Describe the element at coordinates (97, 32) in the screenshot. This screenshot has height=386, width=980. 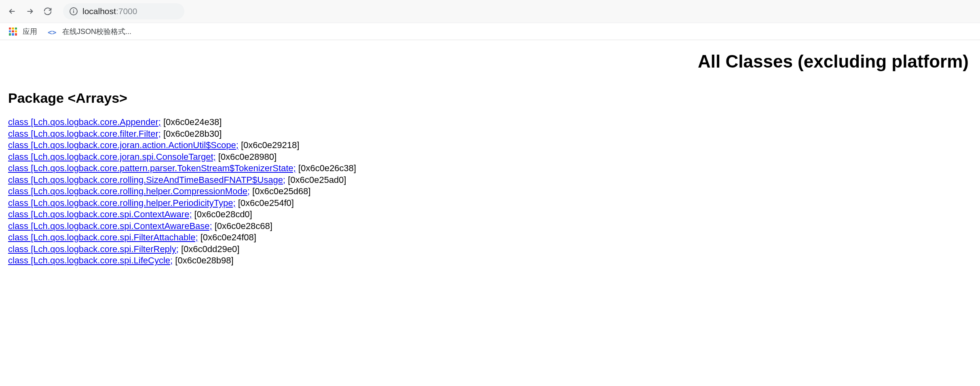
I see `bookmark-label: 在线JSON校验格式...` at that location.